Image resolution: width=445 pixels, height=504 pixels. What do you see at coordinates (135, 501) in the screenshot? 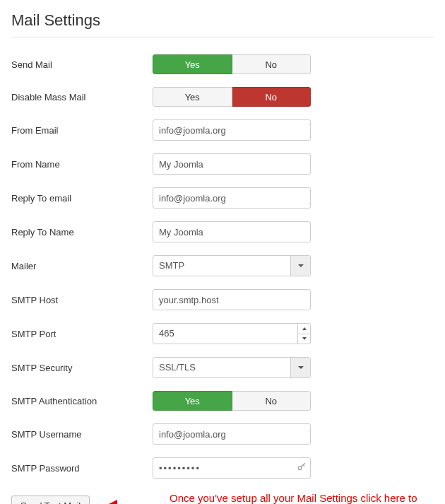
I see `arrow-icon` at bounding box center [135, 501].